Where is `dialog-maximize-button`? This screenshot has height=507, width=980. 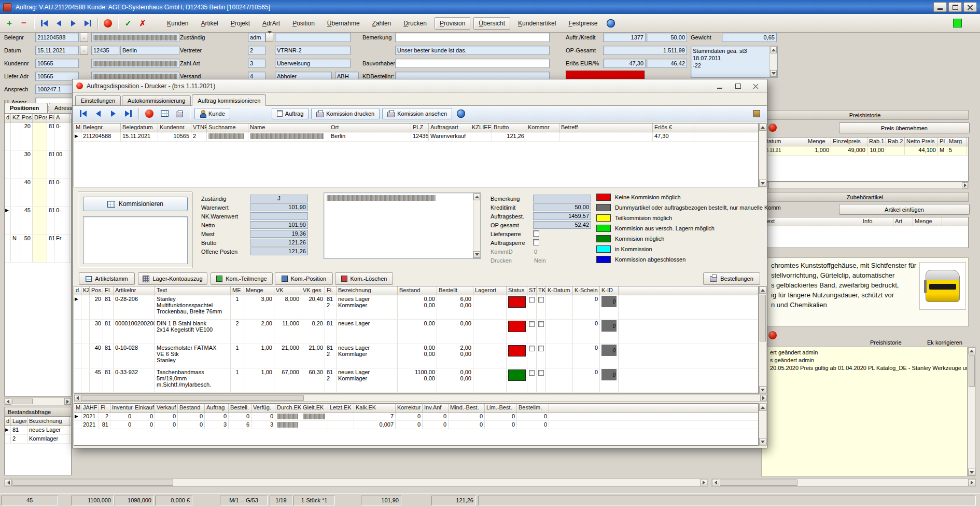 dialog-maximize-button is located at coordinates (738, 86).